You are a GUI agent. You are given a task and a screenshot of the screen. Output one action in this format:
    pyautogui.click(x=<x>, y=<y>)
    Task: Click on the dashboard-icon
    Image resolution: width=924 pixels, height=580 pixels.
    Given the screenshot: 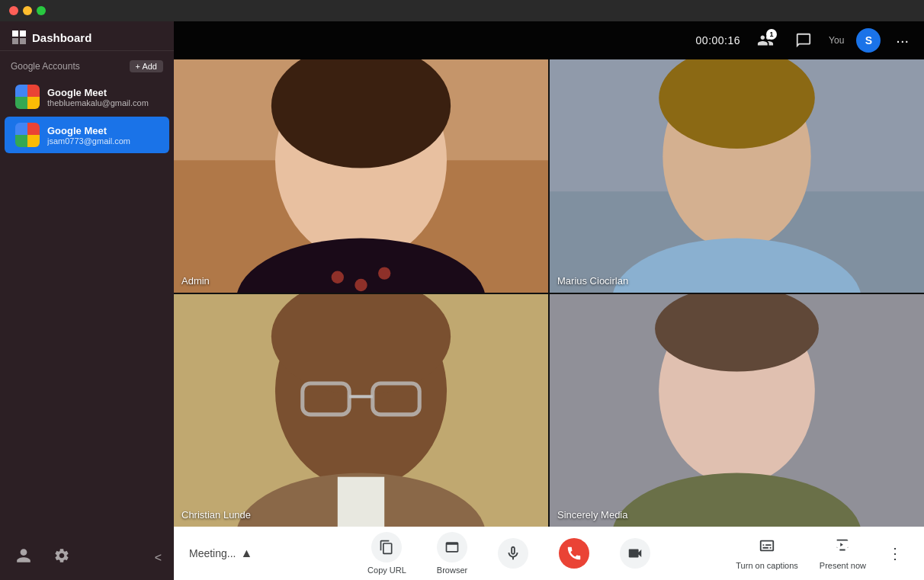 What is the action you would take?
    pyautogui.click(x=19, y=37)
    